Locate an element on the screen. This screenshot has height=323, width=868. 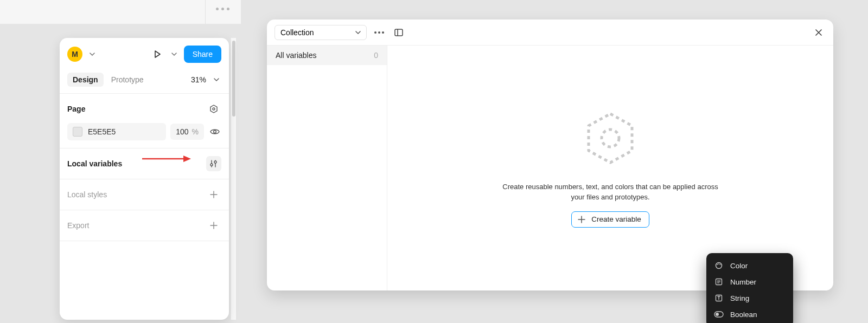
page-opacity-chip: 100 % is located at coordinates (187, 132).